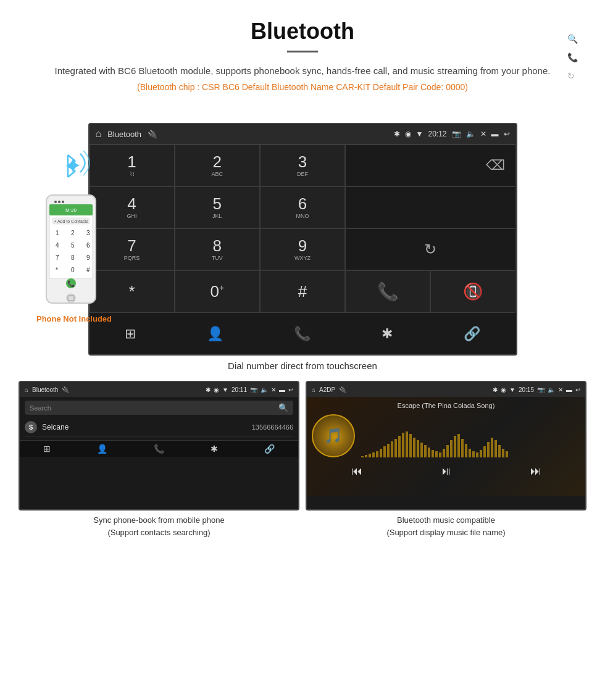 This screenshot has height=700, width=605. Describe the element at coordinates (159, 526) in the screenshot. I see `phonebook-caption: Sync phone-book from mobile phone (Suppo…` at that location.